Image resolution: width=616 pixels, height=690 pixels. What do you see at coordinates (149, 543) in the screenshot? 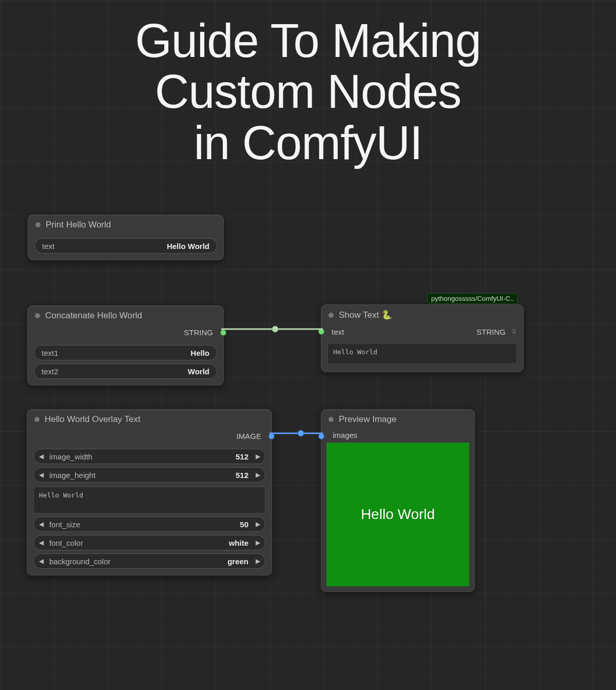
I see `font-color-field: ◀ font_color white ▶` at bounding box center [149, 543].